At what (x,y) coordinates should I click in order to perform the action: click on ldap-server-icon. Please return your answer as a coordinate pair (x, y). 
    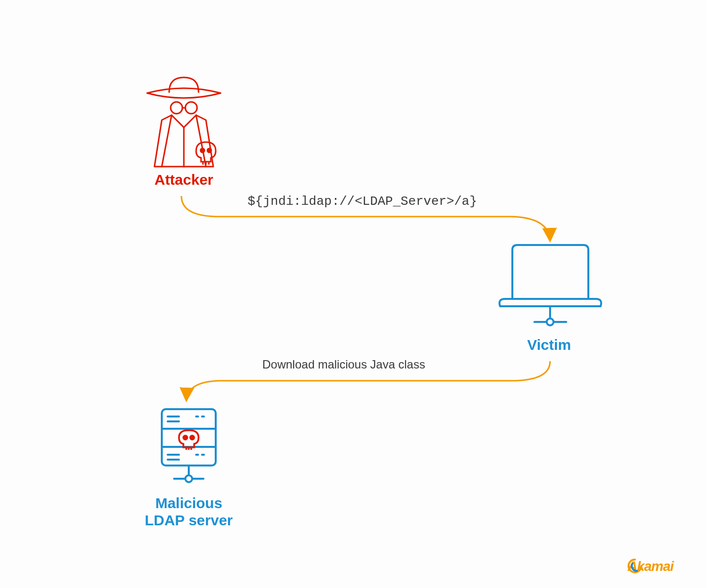
    Looking at the image, I should click on (189, 446).